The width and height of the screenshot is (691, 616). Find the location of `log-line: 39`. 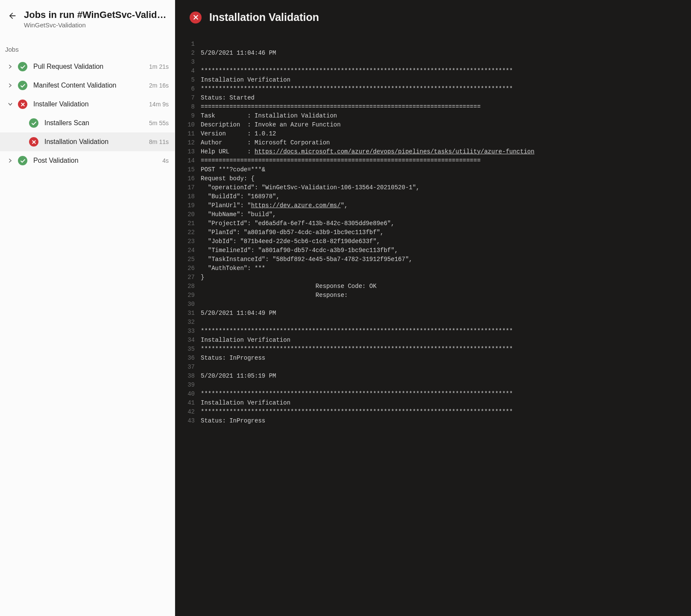

log-line: 39 is located at coordinates (433, 385).